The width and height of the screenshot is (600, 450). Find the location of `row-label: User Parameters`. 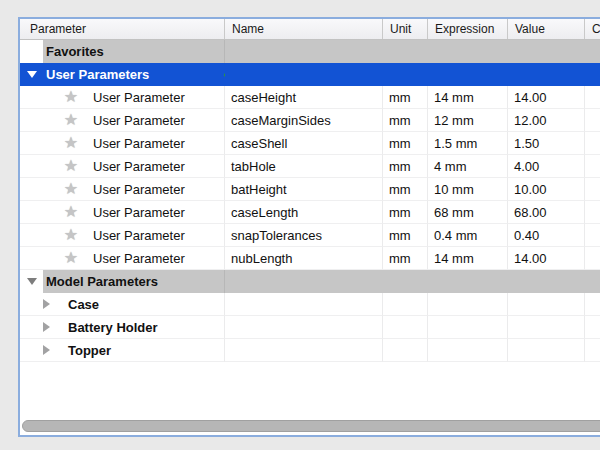

row-label: User Parameters is located at coordinates (98, 74).